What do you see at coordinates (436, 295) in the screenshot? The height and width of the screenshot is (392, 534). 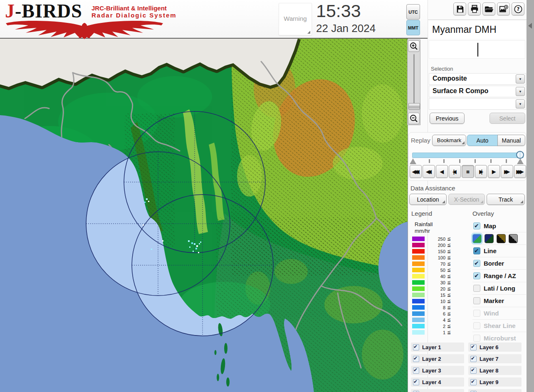 I see `legend-value: 15` at bounding box center [436, 295].